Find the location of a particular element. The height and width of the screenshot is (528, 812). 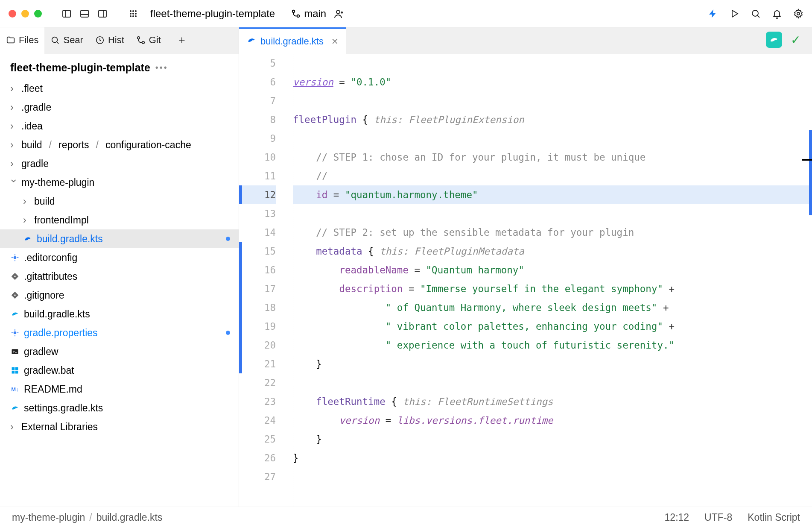

cursor-position: 12:12 is located at coordinates (677, 518).